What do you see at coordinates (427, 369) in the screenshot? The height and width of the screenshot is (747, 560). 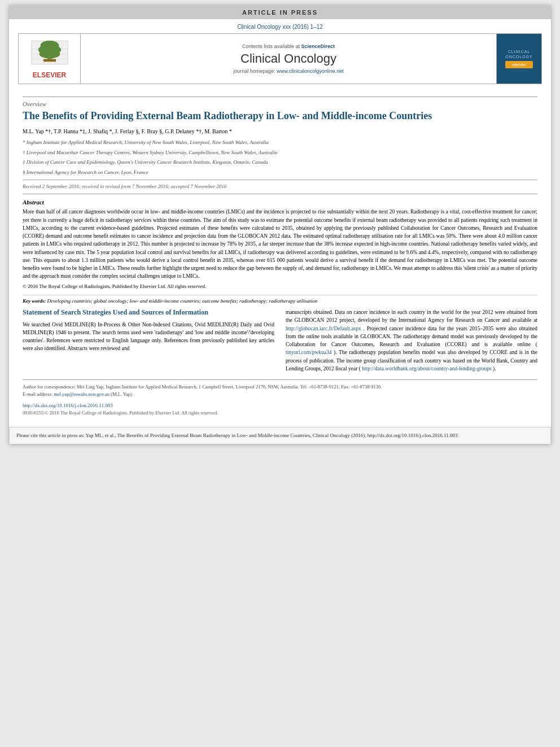 I see `worldbank-link: http://data.worldbank.org/about/country-…` at bounding box center [427, 369].